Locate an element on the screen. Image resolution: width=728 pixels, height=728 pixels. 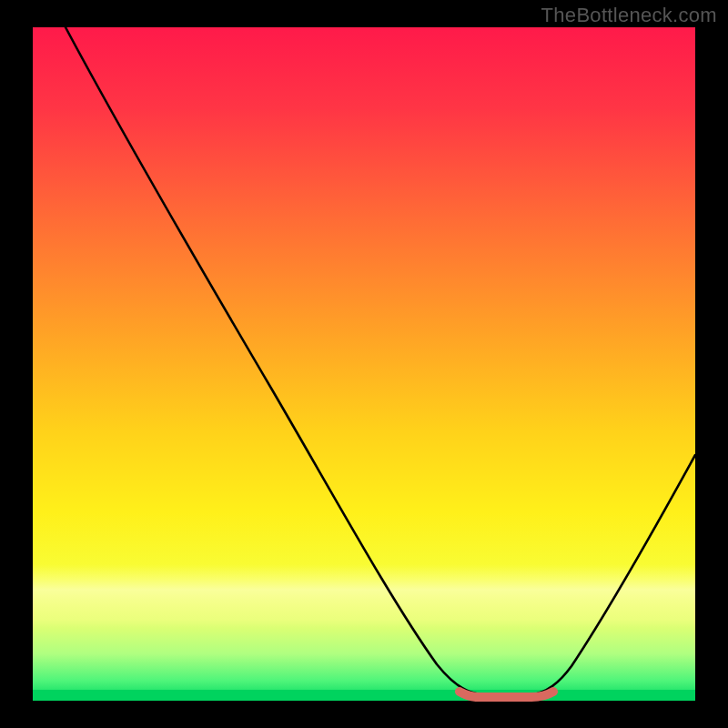
pale-band is located at coordinates (364, 596).